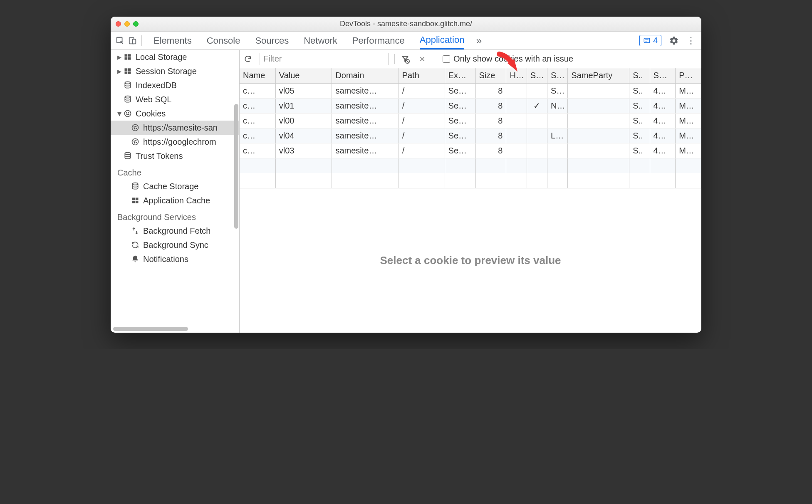  I want to click on table-row: c…vl04samesite…/Se…8L…S..4…M…, so click(470, 136).